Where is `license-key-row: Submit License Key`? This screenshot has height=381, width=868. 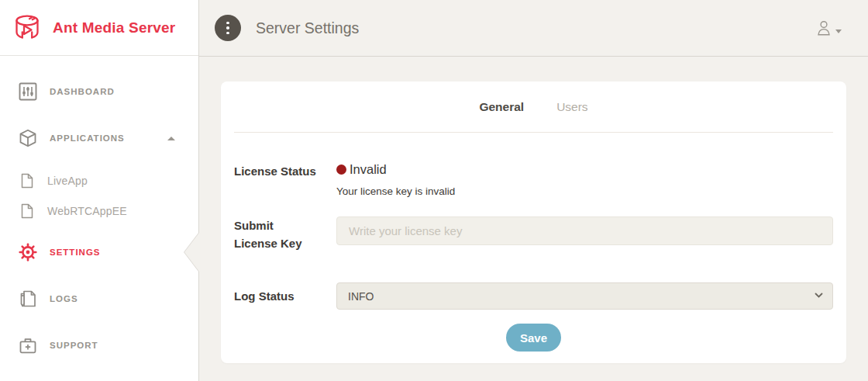
license-key-row: Submit License Key is located at coordinates (533, 234).